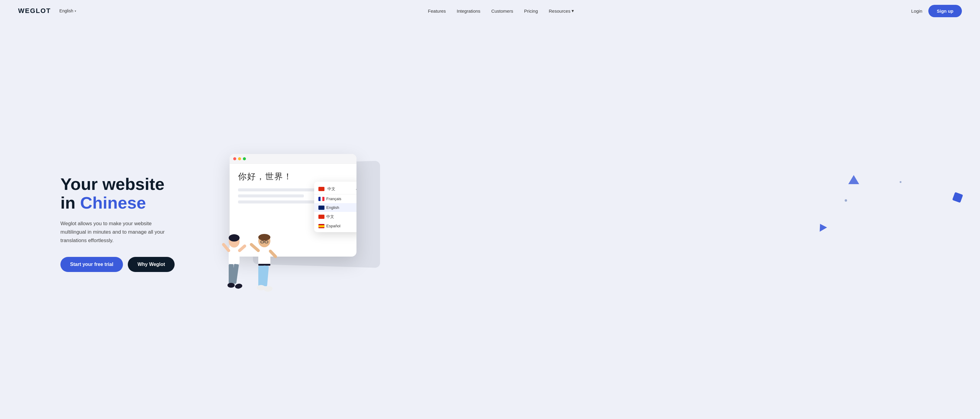 Image resolution: width=980 pixels, height=419 pixels. Describe the element at coordinates (321, 226) in the screenshot. I see `flag-es` at that location.